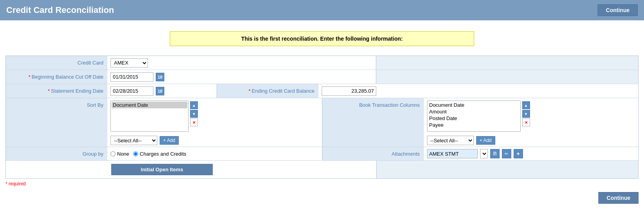 The width and height of the screenshot is (644, 219). I want to click on ending-balance-input: 23,285.07, so click(349, 91).